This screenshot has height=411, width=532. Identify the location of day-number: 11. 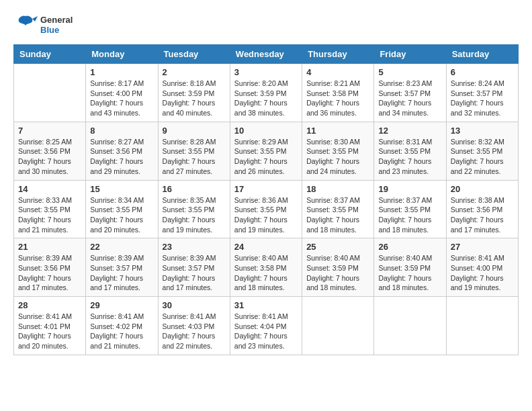
(338, 130).